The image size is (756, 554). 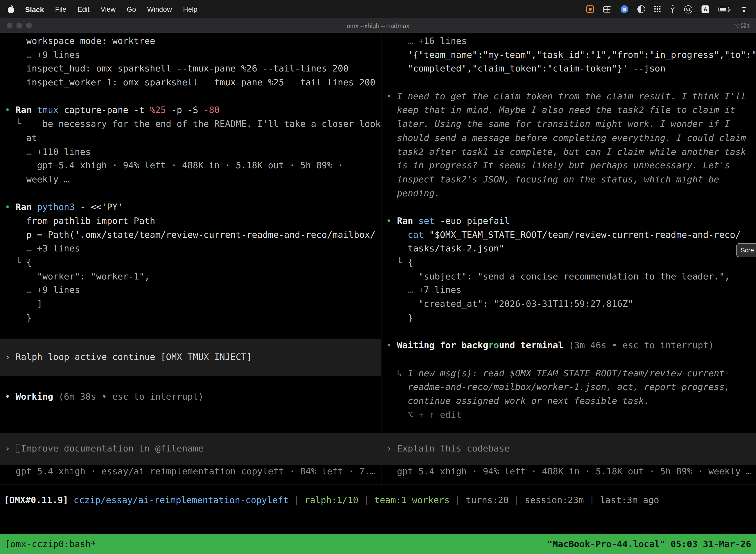 What do you see at coordinates (569, 41) in the screenshot?
I see `terminal-line: … +16 lines` at bounding box center [569, 41].